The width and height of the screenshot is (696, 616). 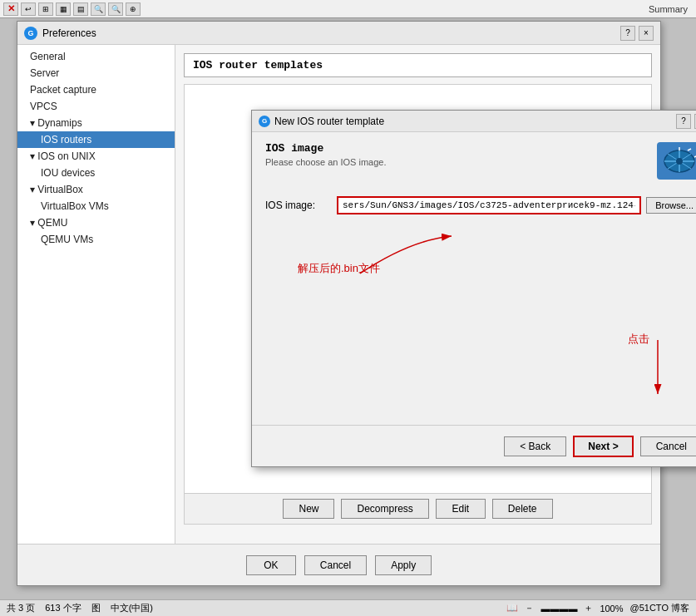 I want to click on status-chars: 613 个字, so click(x=63, y=609).